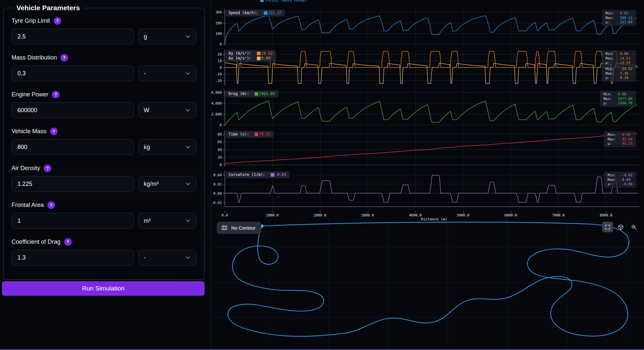  What do you see at coordinates (619, 74) in the screenshot?
I see `stats-group: Min:-24.52Max:7.35μ:0.29` at bounding box center [619, 74].